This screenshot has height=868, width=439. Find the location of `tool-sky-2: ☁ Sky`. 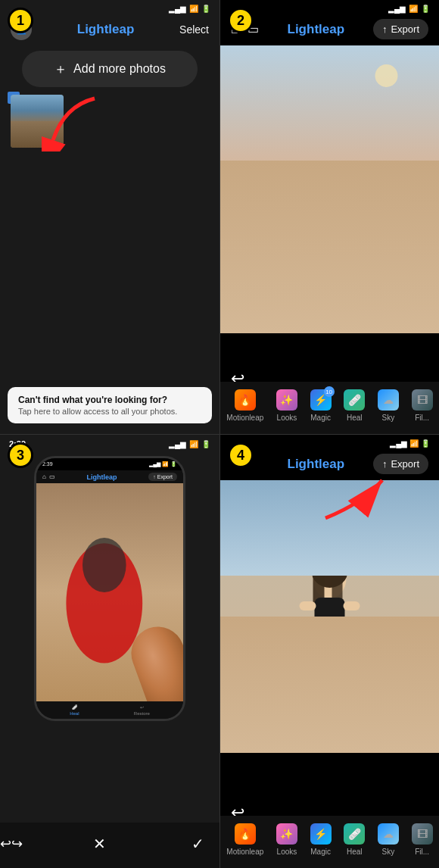

tool-sky-2: ☁ Sky is located at coordinates (388, 406).